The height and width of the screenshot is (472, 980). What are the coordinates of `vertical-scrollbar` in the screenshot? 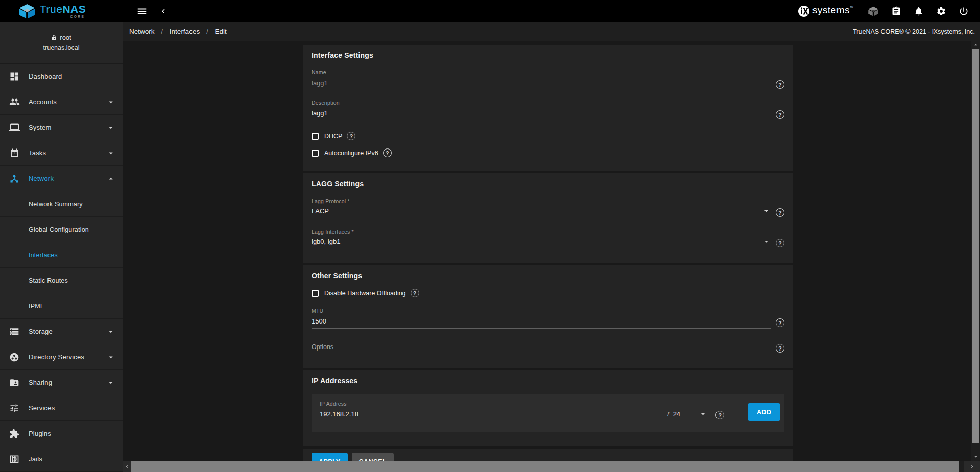 It's located at (975, 251).